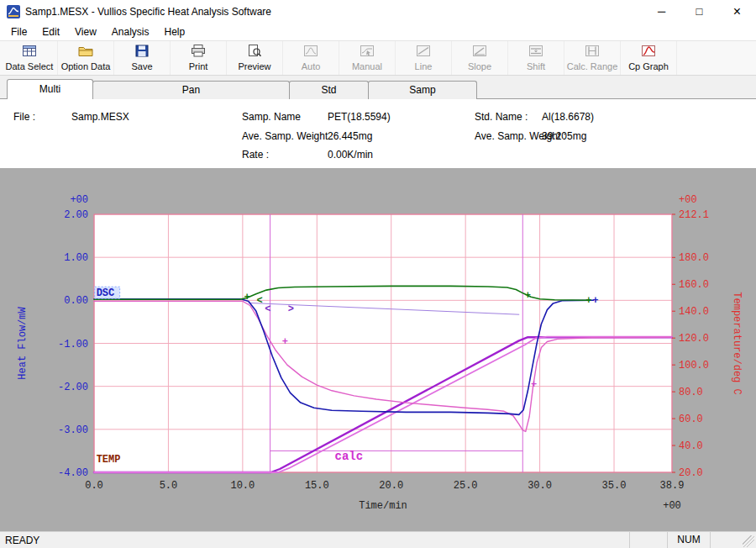 The width and height of the screenshot is (756, 548). What do you see at coordinates (94, 486) in the screenshot?
I see `x-axis-tick-label: 0.0` at bounding box center [94, 486].